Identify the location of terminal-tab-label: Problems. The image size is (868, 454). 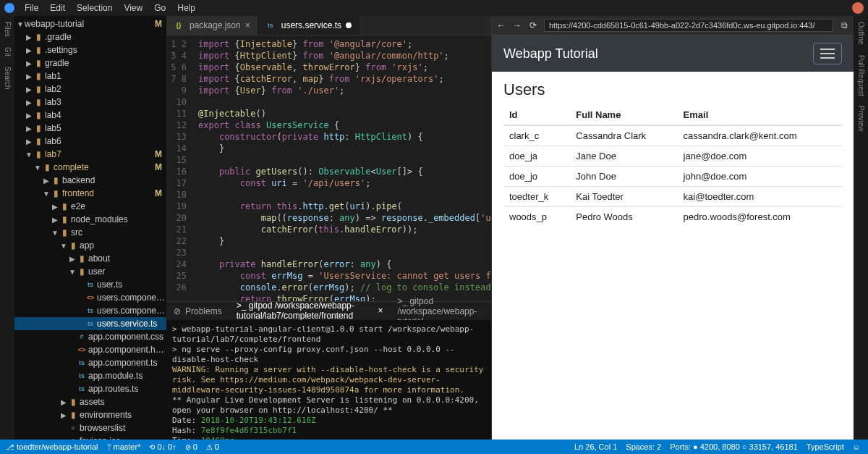
(204, 311).